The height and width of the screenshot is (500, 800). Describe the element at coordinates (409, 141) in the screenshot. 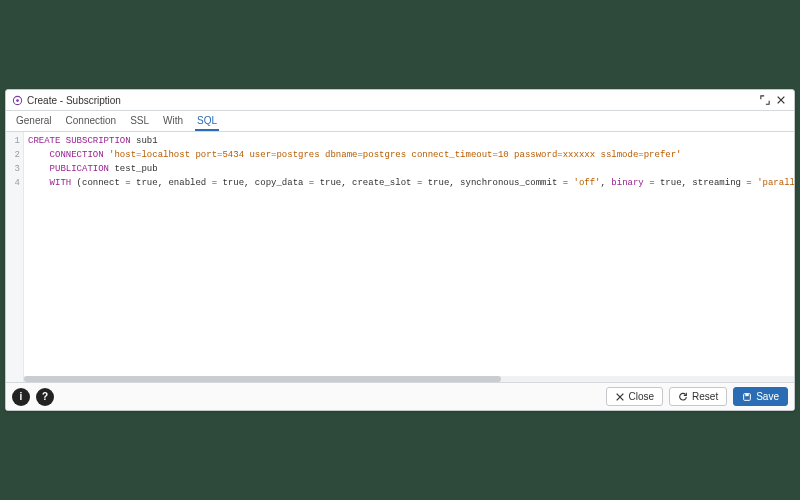

I see `code-line: CREATE SUBSCRIPTION sub1` at that location.